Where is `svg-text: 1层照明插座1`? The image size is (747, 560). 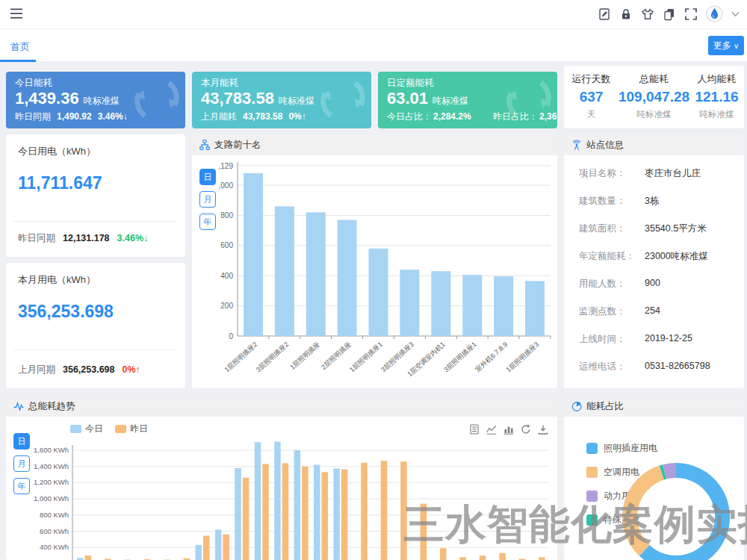
svg-text: 1层照明插座1 is located at coordinates (366, 357).